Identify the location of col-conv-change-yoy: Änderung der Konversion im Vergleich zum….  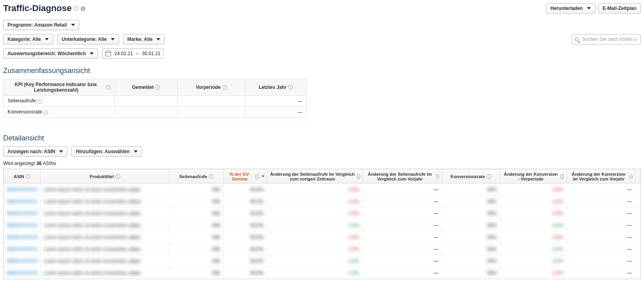
(601, 177).